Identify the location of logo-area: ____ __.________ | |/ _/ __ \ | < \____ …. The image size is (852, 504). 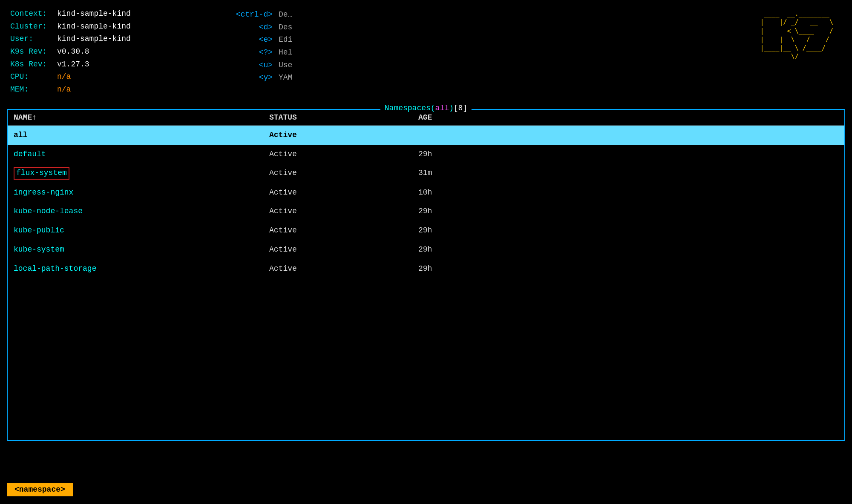
(618, 52).